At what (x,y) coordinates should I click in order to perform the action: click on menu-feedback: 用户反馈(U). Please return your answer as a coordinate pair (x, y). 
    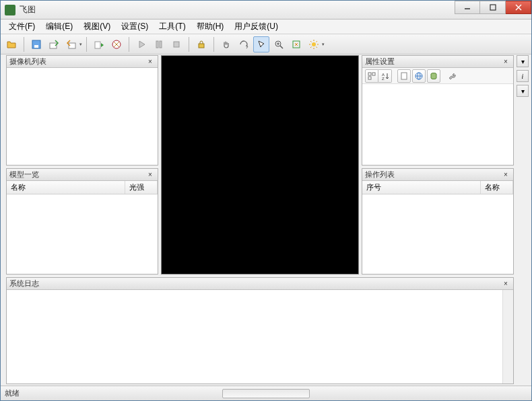
    Looking at the image, I should click on (256, 27).